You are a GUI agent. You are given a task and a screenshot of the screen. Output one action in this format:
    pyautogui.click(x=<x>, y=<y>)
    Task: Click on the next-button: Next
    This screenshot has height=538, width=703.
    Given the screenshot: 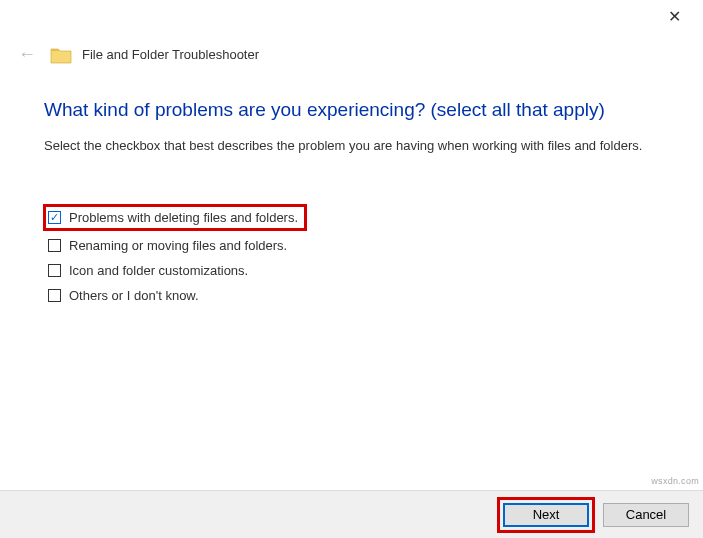 What is the action you would take?
    pyautogui.click(x=546, y=515)
    